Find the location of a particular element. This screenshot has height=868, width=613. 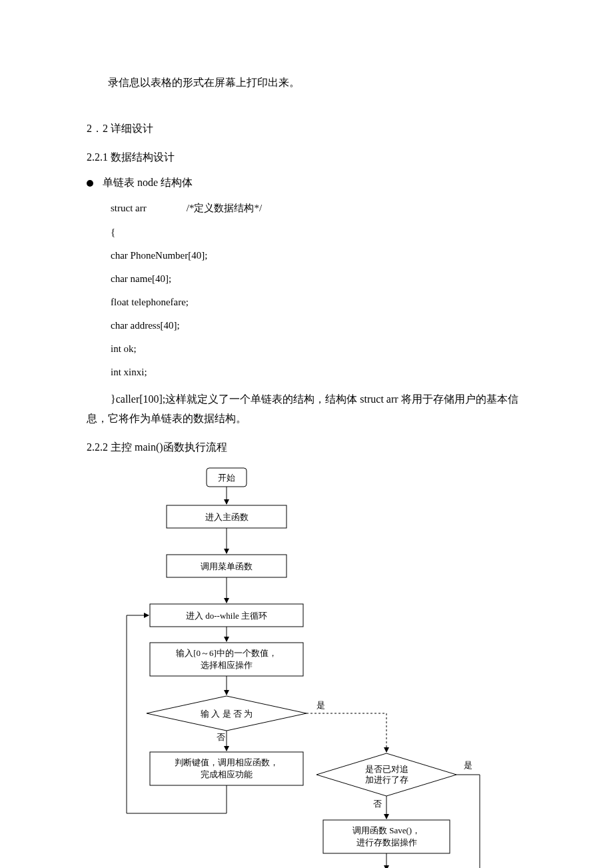

bullet-dot-icon is located at coordinates (90, 183).